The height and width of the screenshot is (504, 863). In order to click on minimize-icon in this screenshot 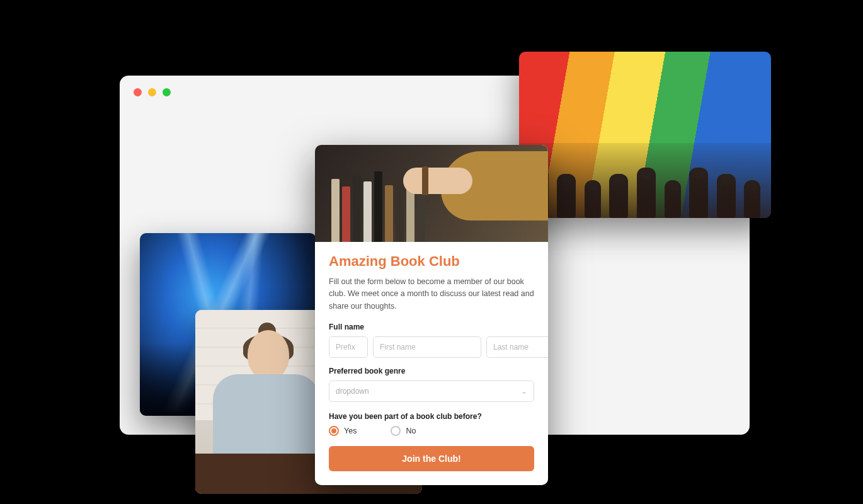, I will do `click(152, 92)`.